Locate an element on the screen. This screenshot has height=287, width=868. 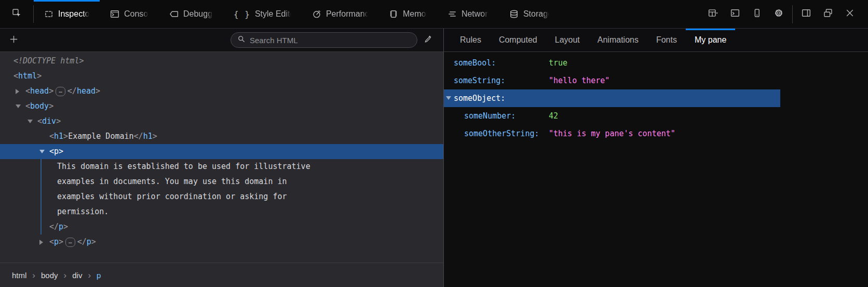
toolbar-tab-network: Network is located at coordinates (468, 14).